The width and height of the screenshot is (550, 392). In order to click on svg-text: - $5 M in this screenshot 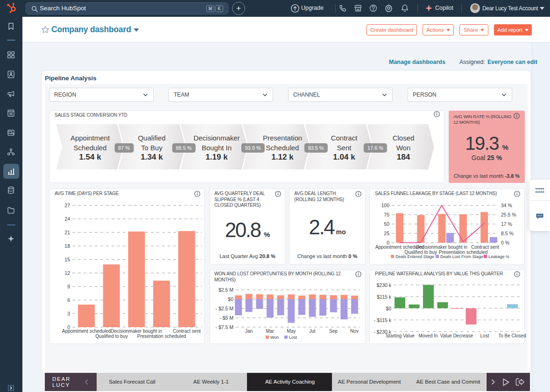, I will do `click(226, 318)`.